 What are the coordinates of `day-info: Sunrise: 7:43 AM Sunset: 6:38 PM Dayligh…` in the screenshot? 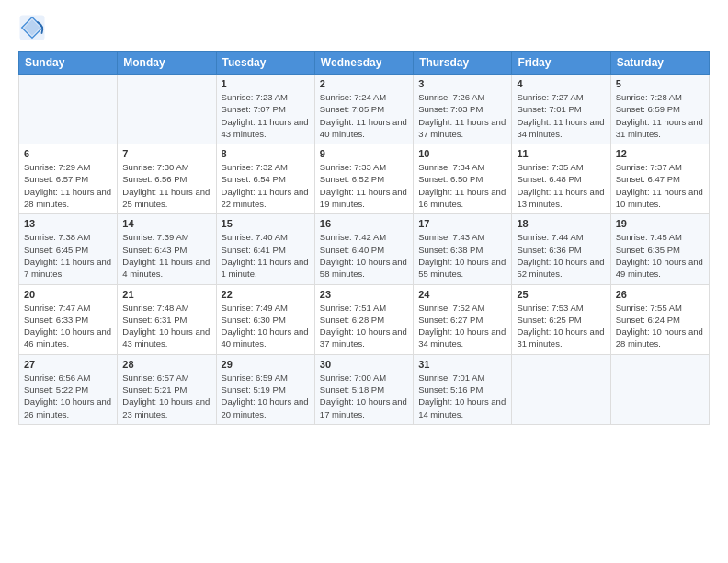 It's located at (462, 256).